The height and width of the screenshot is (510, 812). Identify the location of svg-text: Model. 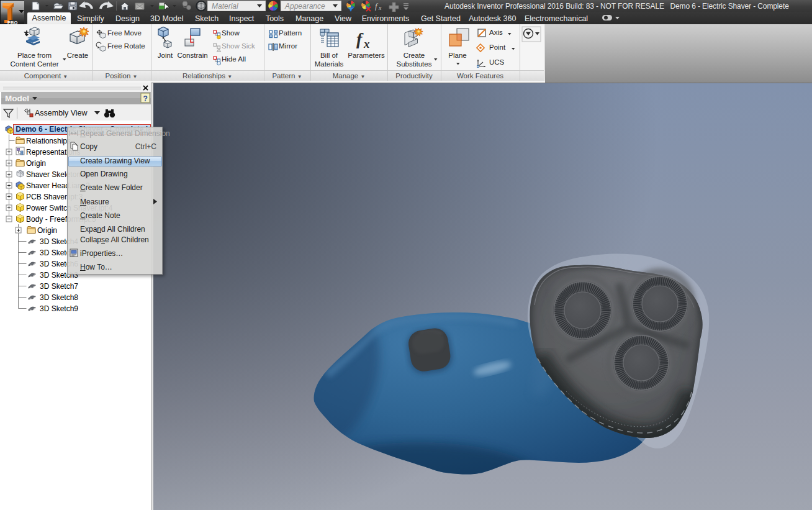
(17, 98).